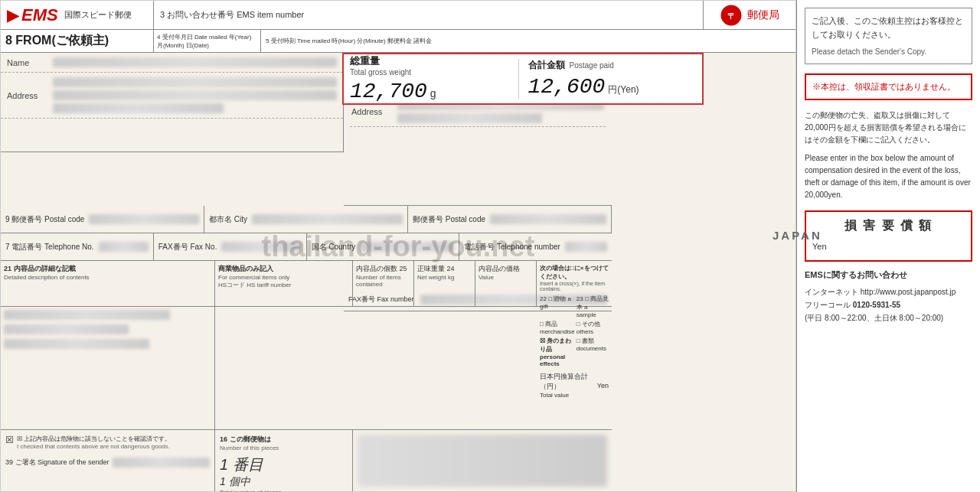  I want to click on jp-post-area: 〒 郵便局, so click(750, 15).